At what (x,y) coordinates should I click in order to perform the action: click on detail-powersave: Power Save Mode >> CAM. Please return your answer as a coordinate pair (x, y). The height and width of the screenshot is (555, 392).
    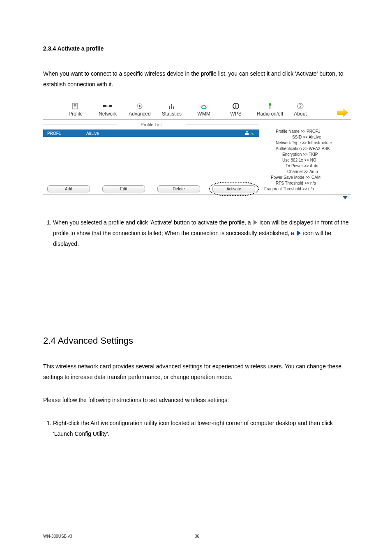
    Looking at the image, I should click on (310, 178).